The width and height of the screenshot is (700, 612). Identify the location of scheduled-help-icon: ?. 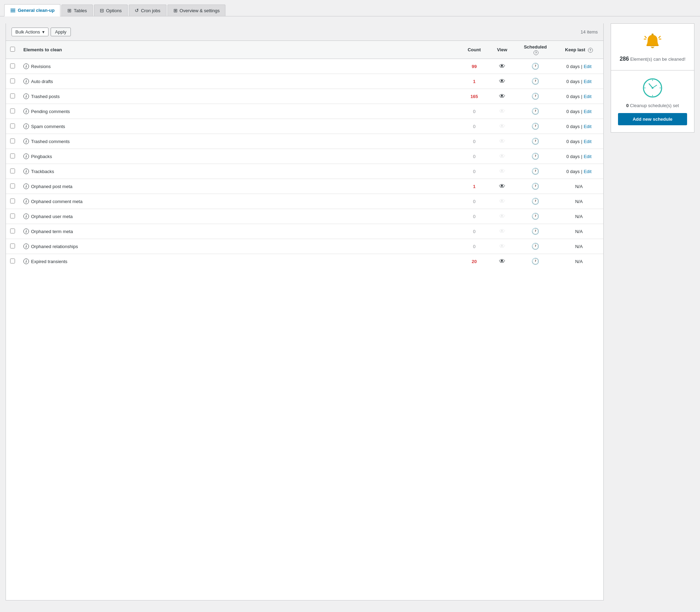
(536, 53).